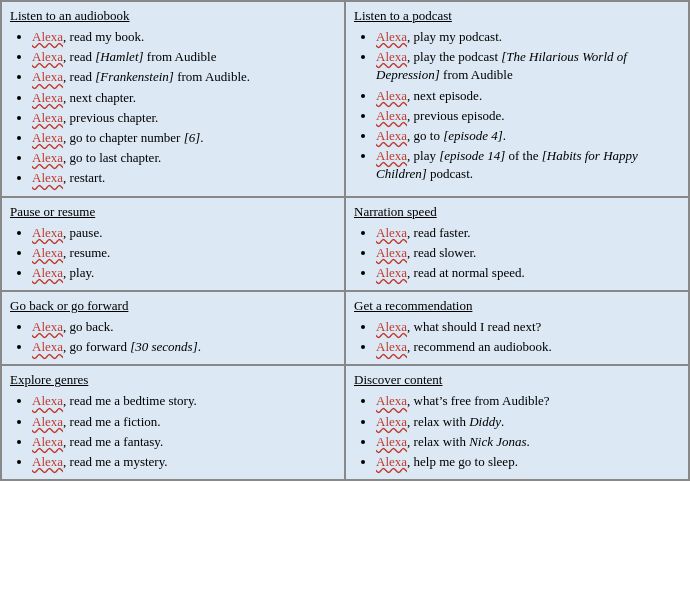 The height and width of the screenshot is (599, 690). Describe the element at coordinates (528, 66) in the screenshot. I see `list-item: Alexa, play the podcast [The Hilarious W…` at that location.